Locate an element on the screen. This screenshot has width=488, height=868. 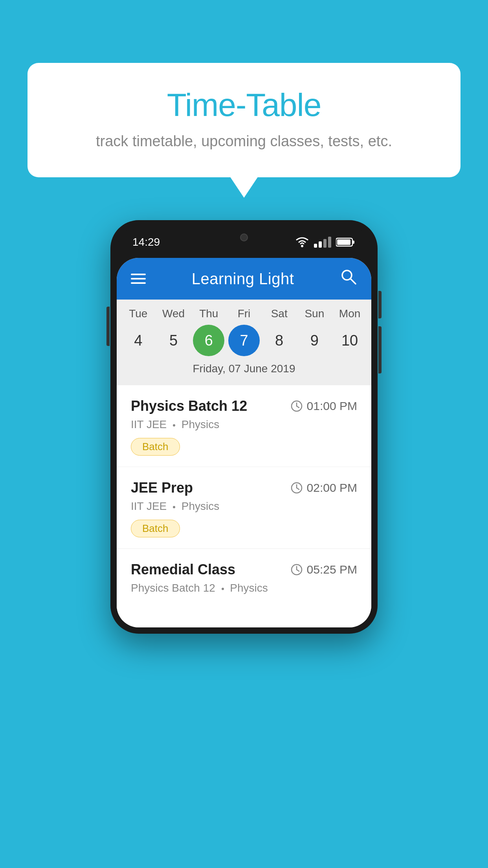
selected-date-label: Friday, 07 June 2019 is located at coordinates (244, 372).